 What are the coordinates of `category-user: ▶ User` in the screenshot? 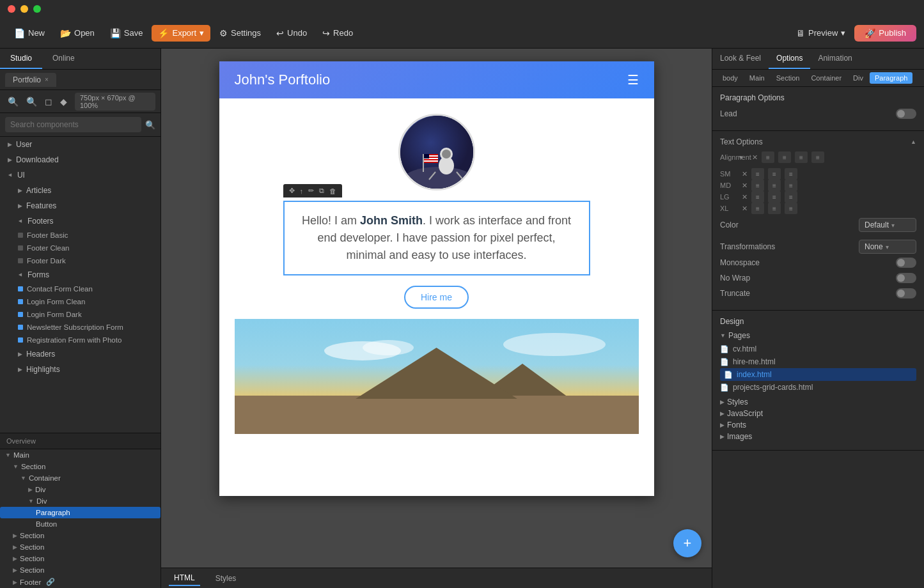 It's located at (81, 144).